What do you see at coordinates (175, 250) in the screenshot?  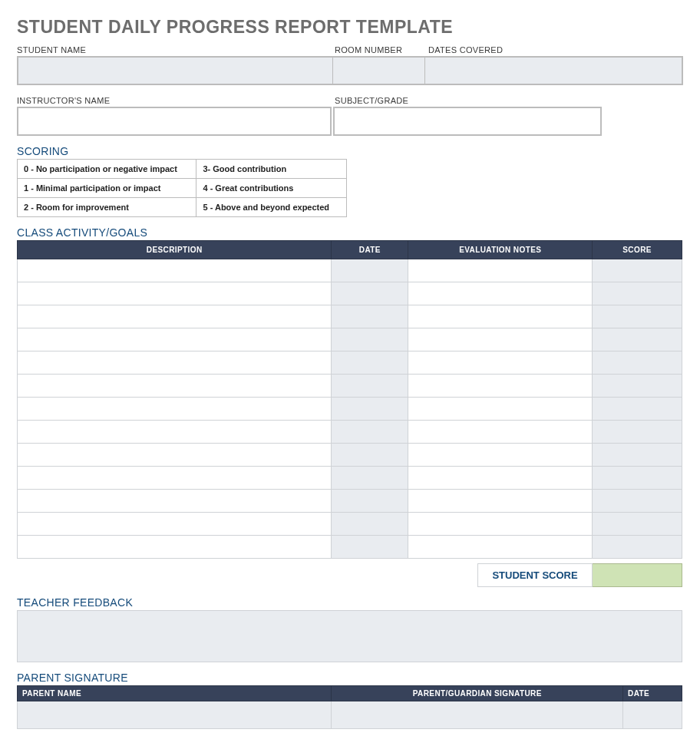 I see `activity-header-description: DESCRIPTION` at bounding box center [175, 250].